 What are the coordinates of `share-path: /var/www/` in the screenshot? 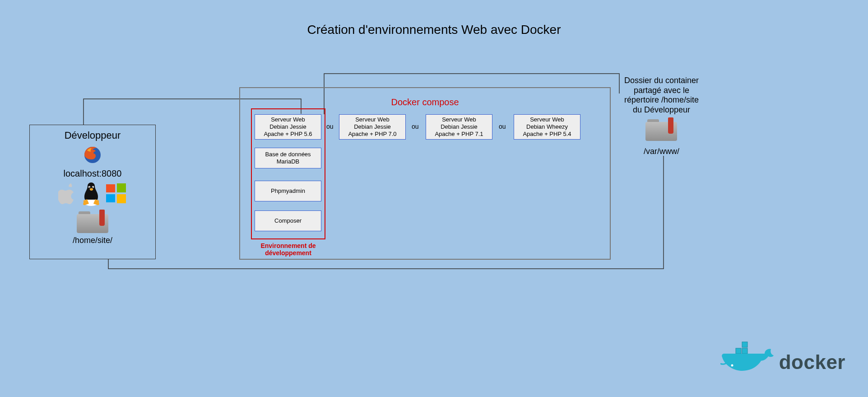 It's located at (662, 152).